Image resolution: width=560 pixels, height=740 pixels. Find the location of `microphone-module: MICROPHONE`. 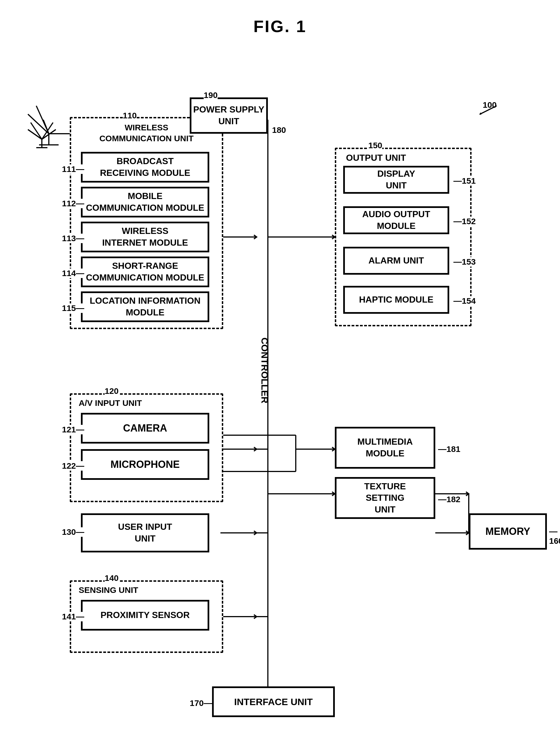

microphone-module: MICROPHONE is located at coordinates (145, 464).